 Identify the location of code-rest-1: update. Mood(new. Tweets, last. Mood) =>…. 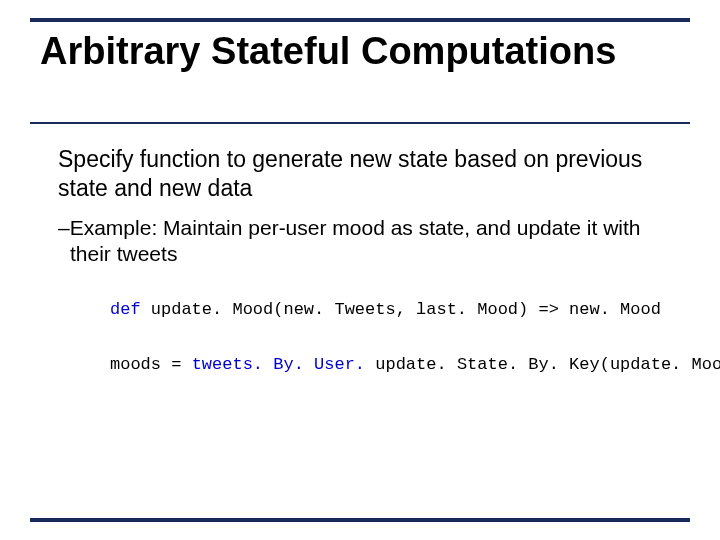
(401, 310).